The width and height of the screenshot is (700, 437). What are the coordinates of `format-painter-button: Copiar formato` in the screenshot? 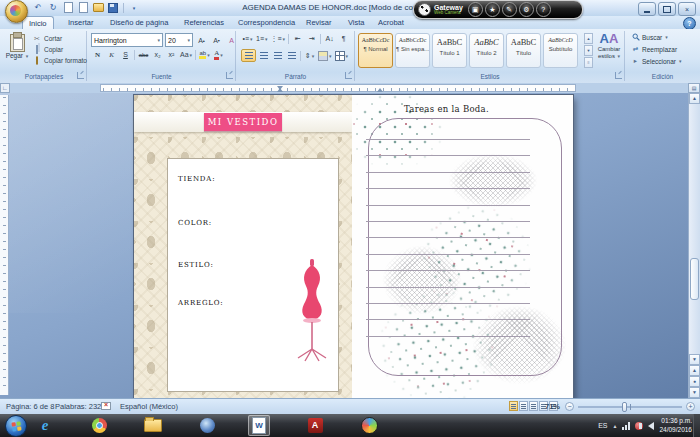 It's located at (60, 60).